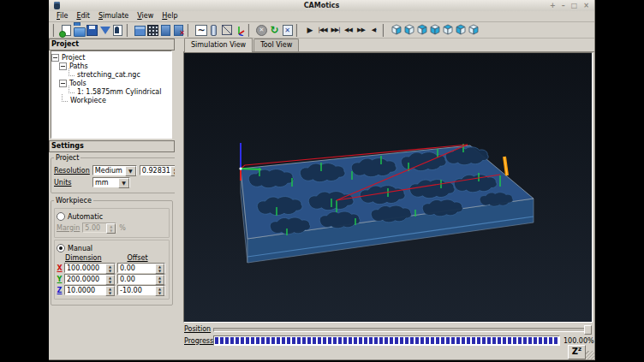 The width and height of the screenshot is (644, 362). Describe the element at coordinates (118, 74) in the screenshot. I see `tree-item-ngc-file: stretching_cat.ngc` at that location.